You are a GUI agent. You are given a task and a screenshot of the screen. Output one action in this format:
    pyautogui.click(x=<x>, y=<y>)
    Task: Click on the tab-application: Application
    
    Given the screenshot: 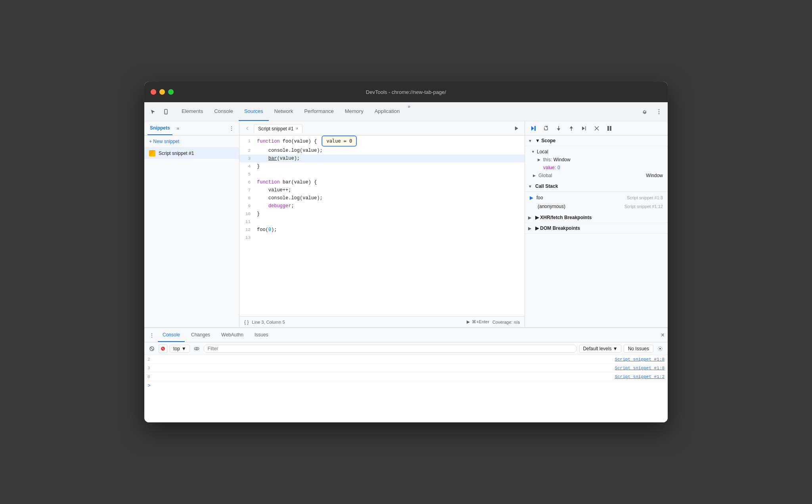 What is the action you would take?
    pyautogui.click(x=387, y=112)
    